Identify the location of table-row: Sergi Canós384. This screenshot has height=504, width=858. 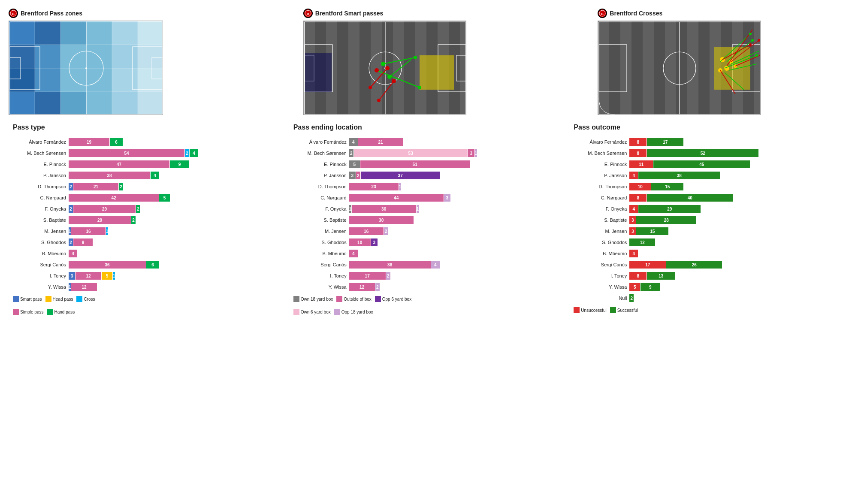
(429, 265).